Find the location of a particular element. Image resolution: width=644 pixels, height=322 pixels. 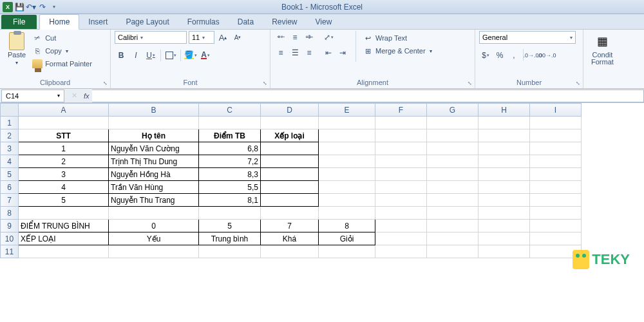

cell: Nguyễn Thu Trang is located at coordinates (154, 200).